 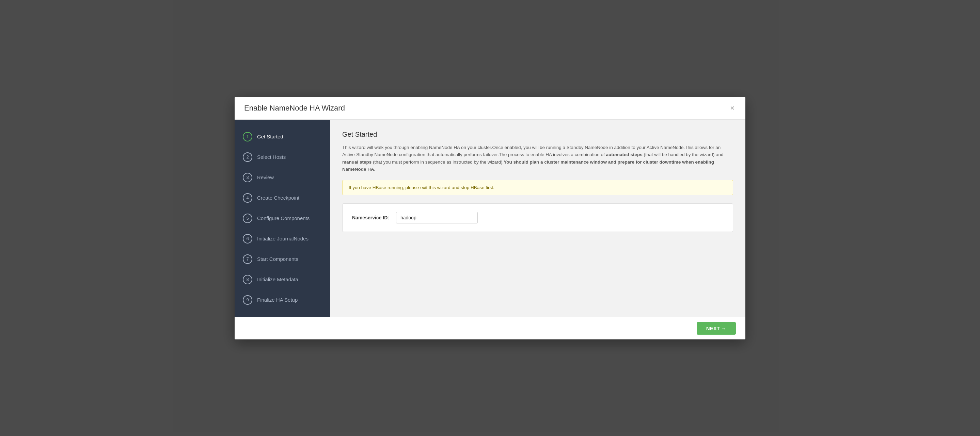 I want to click on sidebar-label-1: Get Started, so click(x=270, y=137).